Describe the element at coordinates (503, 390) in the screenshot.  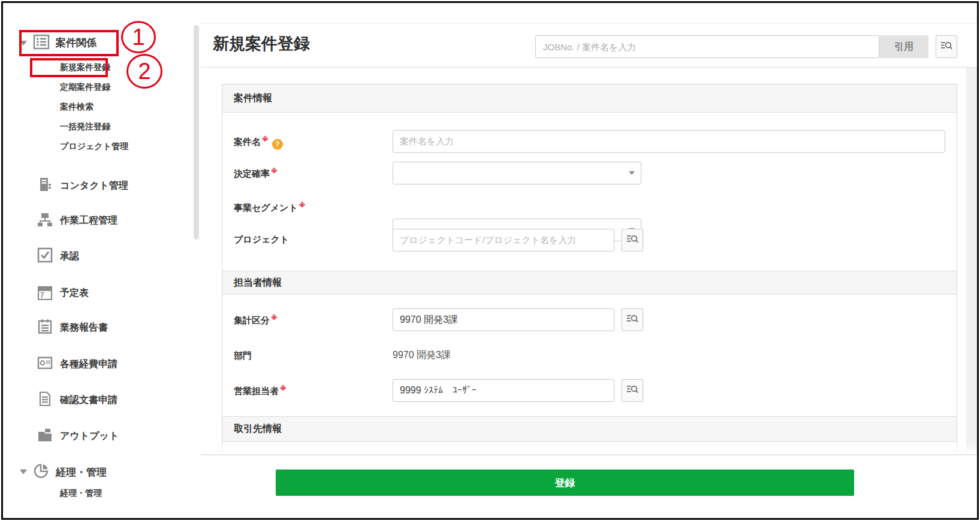
I see `sales-rep-input` at that location.